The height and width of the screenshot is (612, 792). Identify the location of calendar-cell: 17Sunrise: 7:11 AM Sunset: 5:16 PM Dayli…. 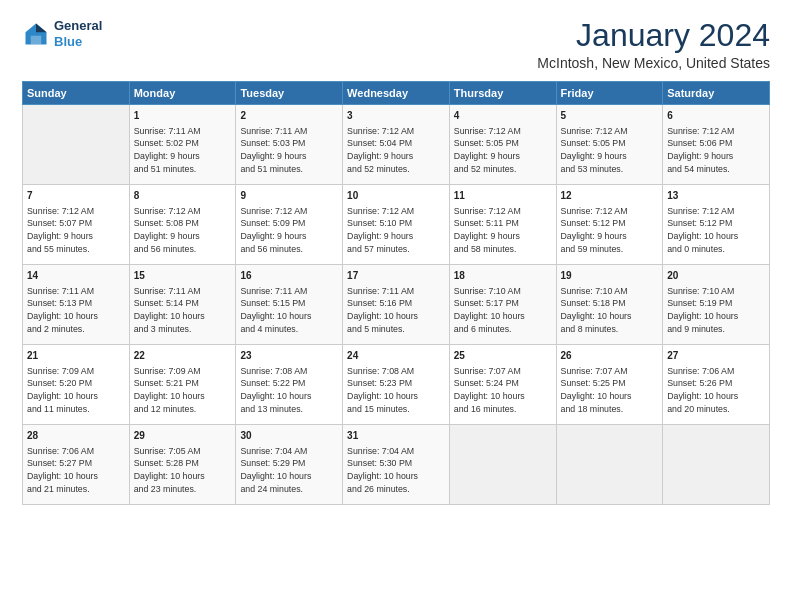
(396, 305).